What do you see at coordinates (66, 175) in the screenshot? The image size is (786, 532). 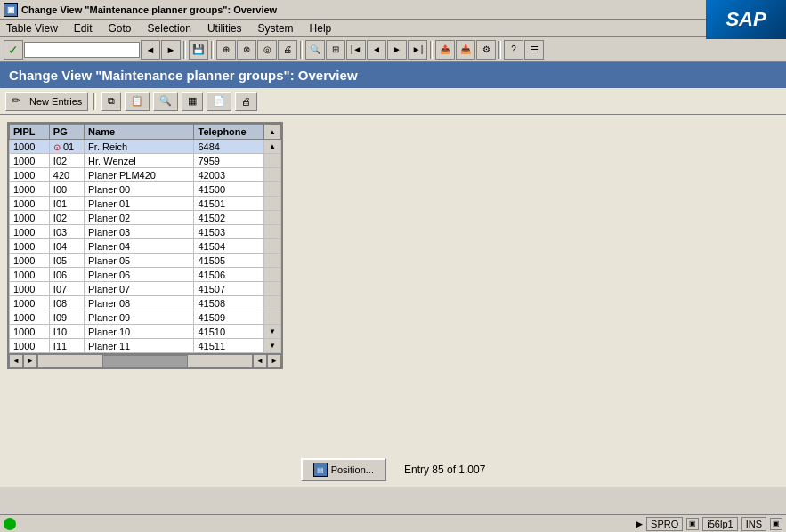 I see `cell-pg: 420` at bounding box center [66, 175].